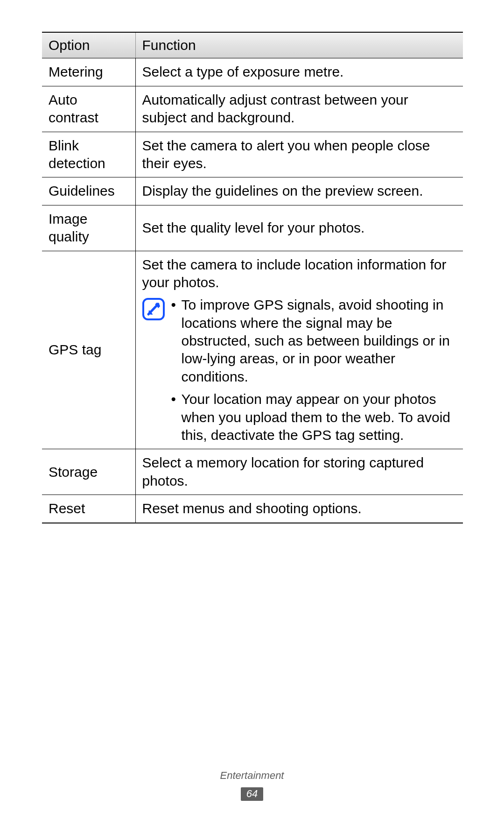 The width and height of the screenshot is (504, 827). What do you see at coordinates (299, 72) in the screenshot?
I see `function-cell: Select a type of exposure metre.` at bounding box center [299, 72].